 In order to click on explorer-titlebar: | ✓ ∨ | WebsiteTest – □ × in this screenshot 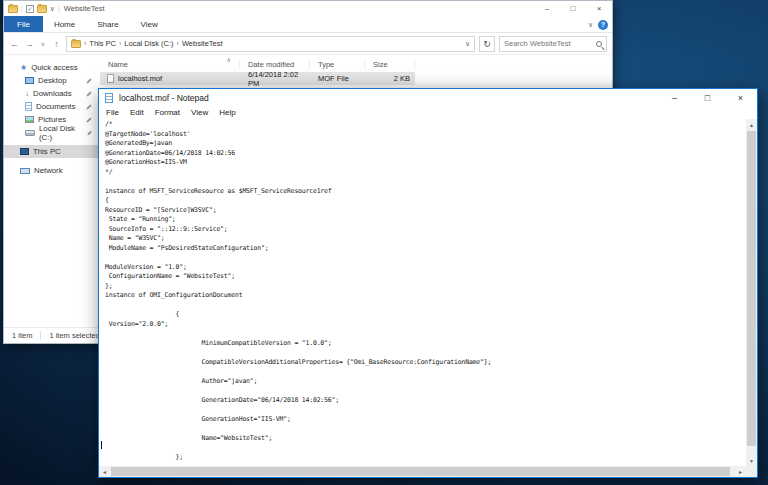, I will do `click(308, 8)`.